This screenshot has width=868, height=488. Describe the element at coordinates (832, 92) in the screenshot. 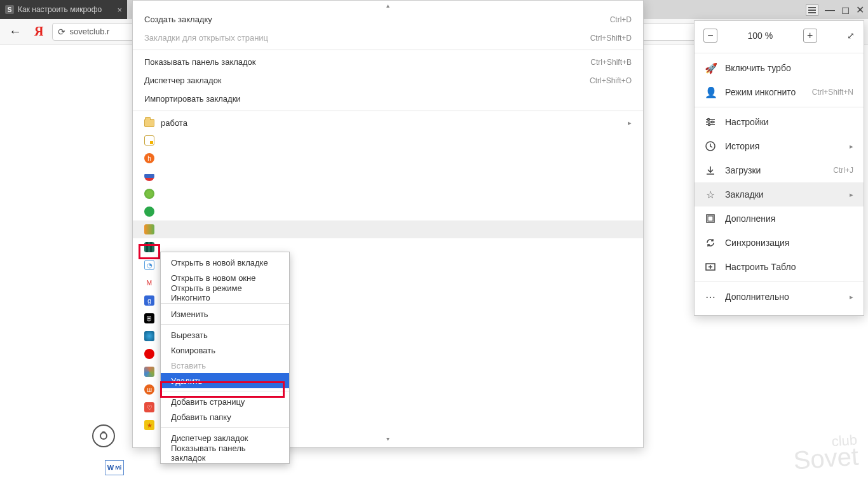

I see `menu-incognito-shortcut: Ctrl+Shift+N` at that location.